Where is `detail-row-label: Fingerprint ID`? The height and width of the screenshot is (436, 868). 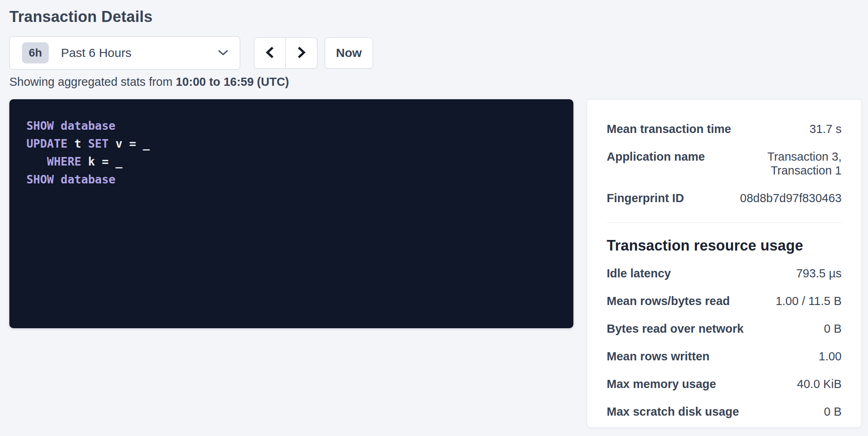 detail-row-label: Fingerprint ID is located at coordinates (650, 198).